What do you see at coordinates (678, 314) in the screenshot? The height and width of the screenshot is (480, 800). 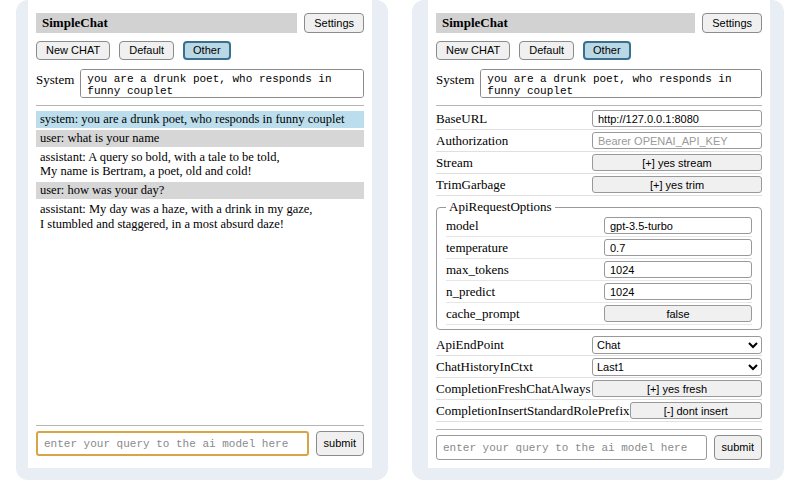 I see `cache-prompt-toggle-button: false` at bounding box center [678, 314].